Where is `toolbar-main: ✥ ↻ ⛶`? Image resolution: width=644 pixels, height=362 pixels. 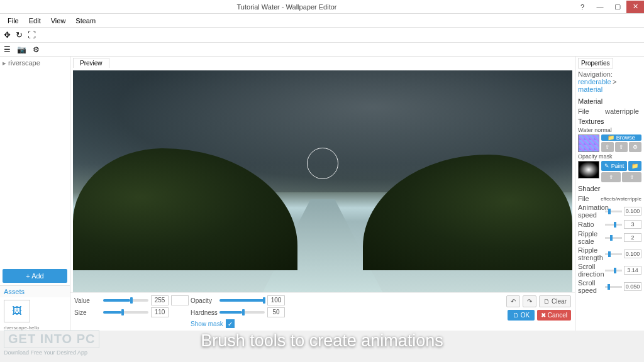 toolbar-main: ✥ ↻ ⛶ is located at coordinates (322, 35).